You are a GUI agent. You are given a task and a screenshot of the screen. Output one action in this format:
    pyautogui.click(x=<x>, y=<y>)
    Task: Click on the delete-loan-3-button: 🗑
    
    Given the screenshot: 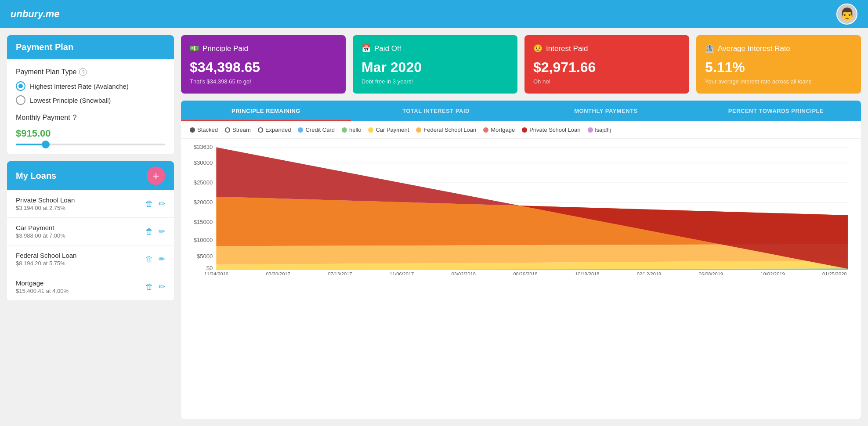 What is the action you would take?
    pyautogui.click(x=149, y=287)
    